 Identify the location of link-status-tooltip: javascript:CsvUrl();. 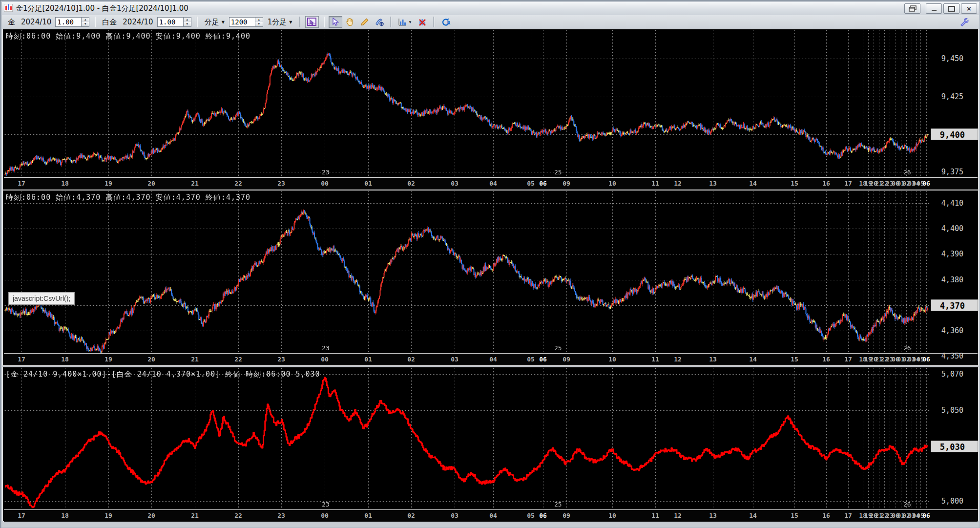
(42, 298).